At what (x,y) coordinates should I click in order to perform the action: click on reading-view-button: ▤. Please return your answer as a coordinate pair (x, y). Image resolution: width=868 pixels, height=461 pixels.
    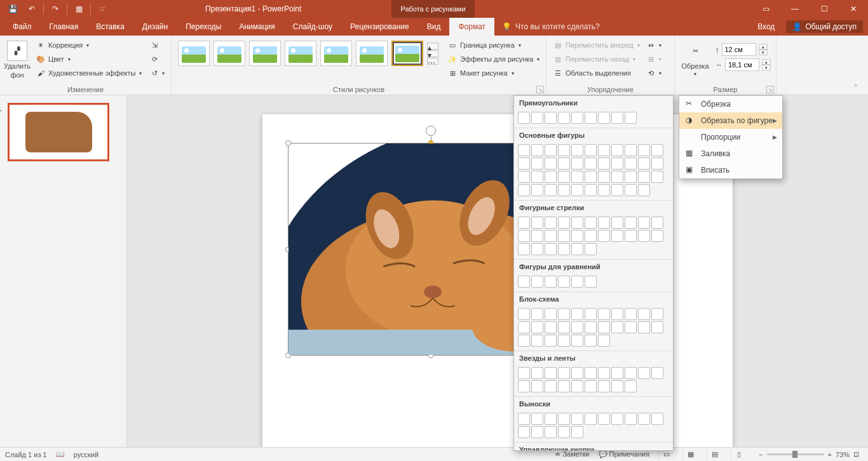
    Looking at the image, I should click on (714, 455).